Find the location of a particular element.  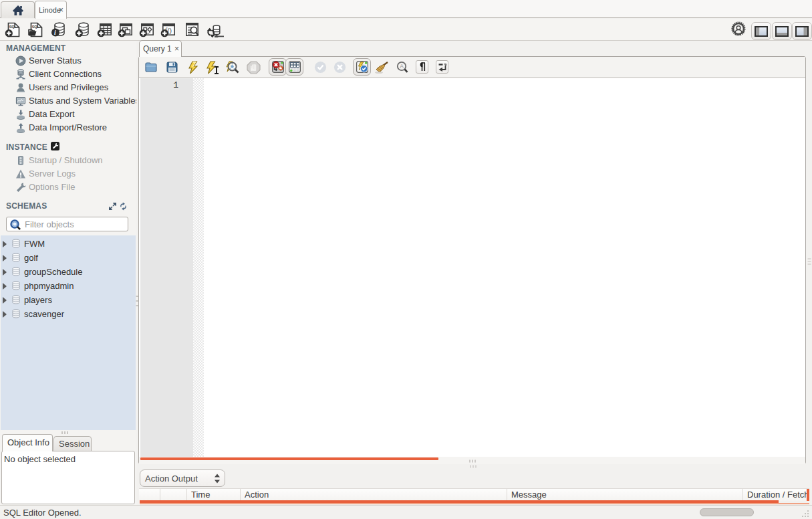

svg-text: i is located at coordinates (55, 33).